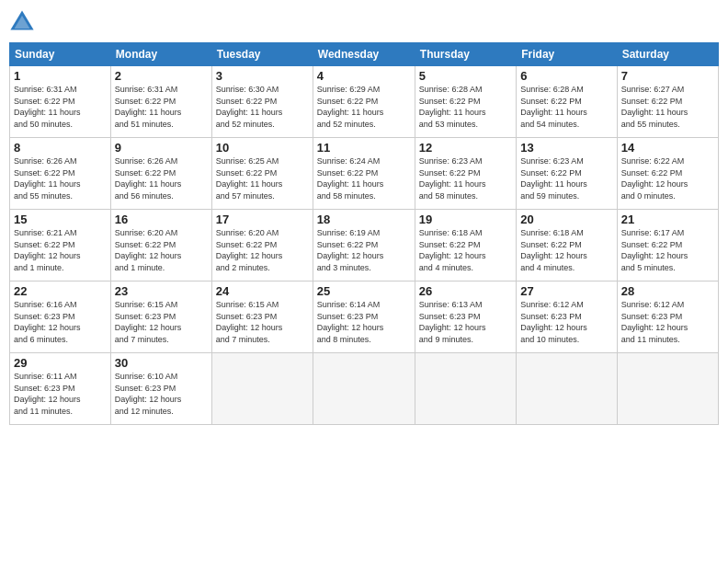 Image resolution: width=728 pixels, height=563 pixels. What do you see at coordinates (61, 75) in the screenshot?
I see `day-number: 1` at bounding box center [61, 75].